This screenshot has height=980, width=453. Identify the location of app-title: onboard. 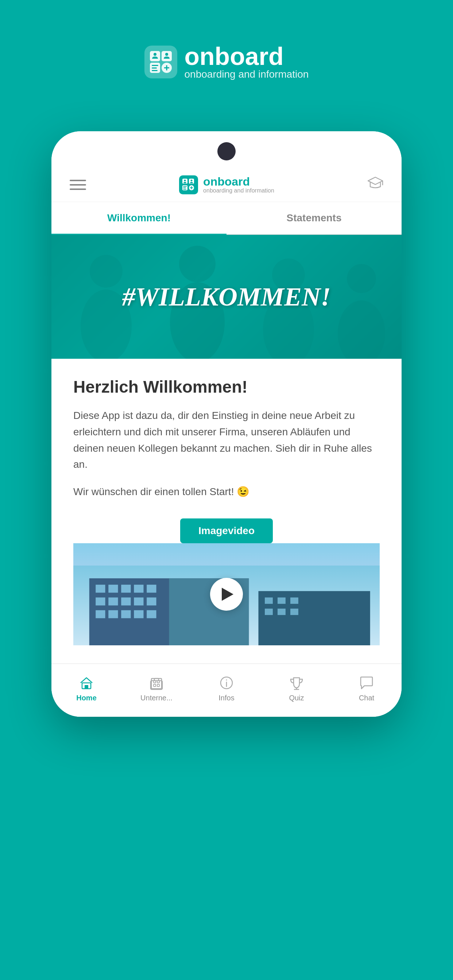
(239, 182).